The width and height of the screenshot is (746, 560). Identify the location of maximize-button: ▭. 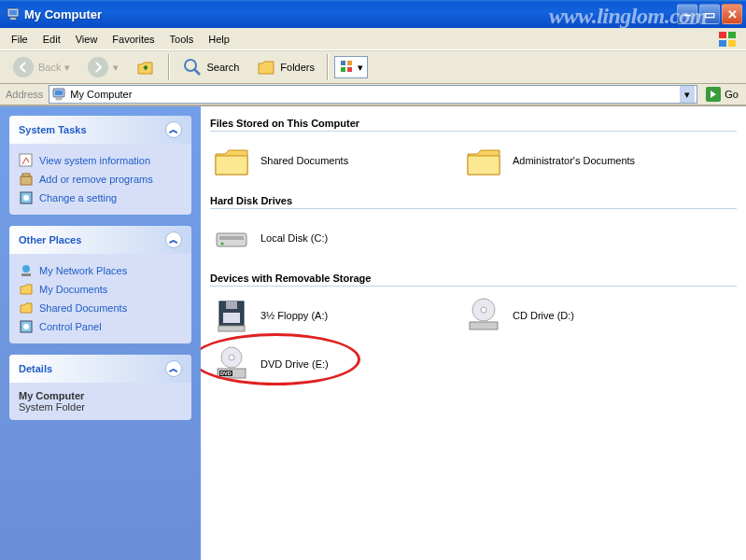
(710, 14).